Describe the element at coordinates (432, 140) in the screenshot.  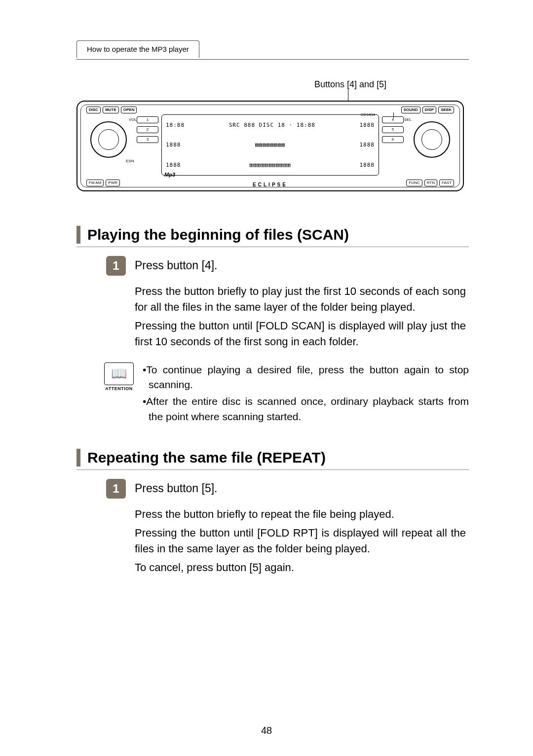
I see `right-knob` at that location.